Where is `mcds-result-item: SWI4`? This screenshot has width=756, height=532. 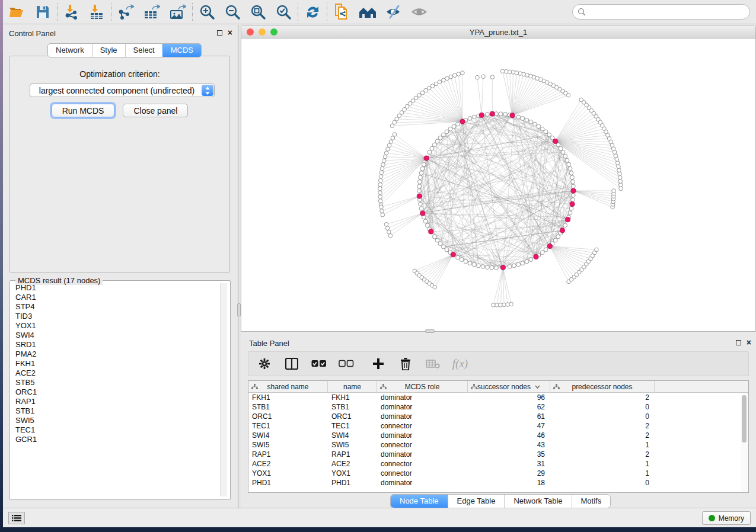 mcds-result-item: SWI4 is located at coordinates (116, 335).